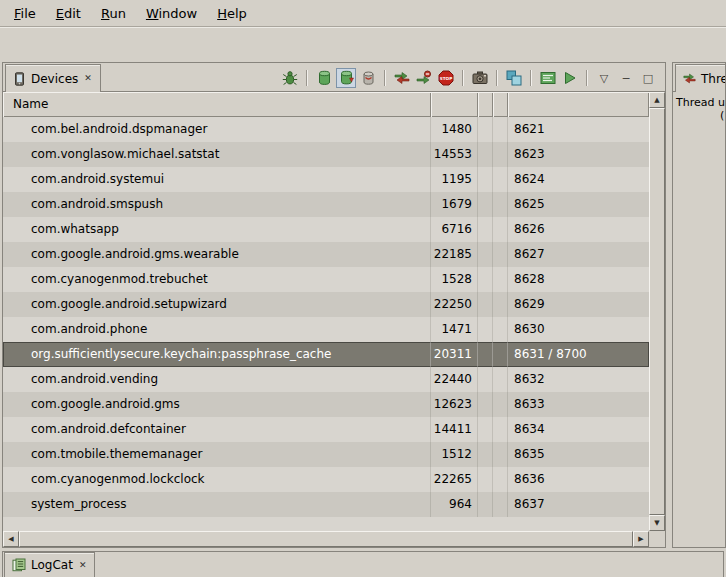 The height and width of the screenshot is (577, 726). I want to click on table-row: com.tmobile.thememanager15128635, so click(326, 454).